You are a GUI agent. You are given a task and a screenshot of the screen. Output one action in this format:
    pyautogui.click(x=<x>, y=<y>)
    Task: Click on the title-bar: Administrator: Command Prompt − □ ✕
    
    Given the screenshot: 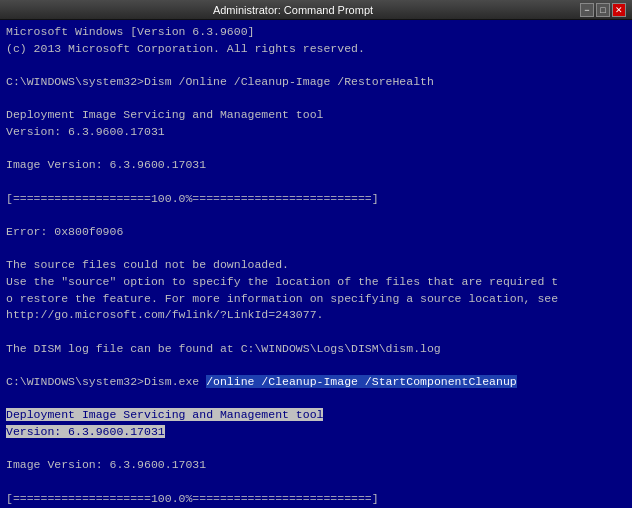 What is the action you would take?
    pyautogui.click(x=316, y=10)
    